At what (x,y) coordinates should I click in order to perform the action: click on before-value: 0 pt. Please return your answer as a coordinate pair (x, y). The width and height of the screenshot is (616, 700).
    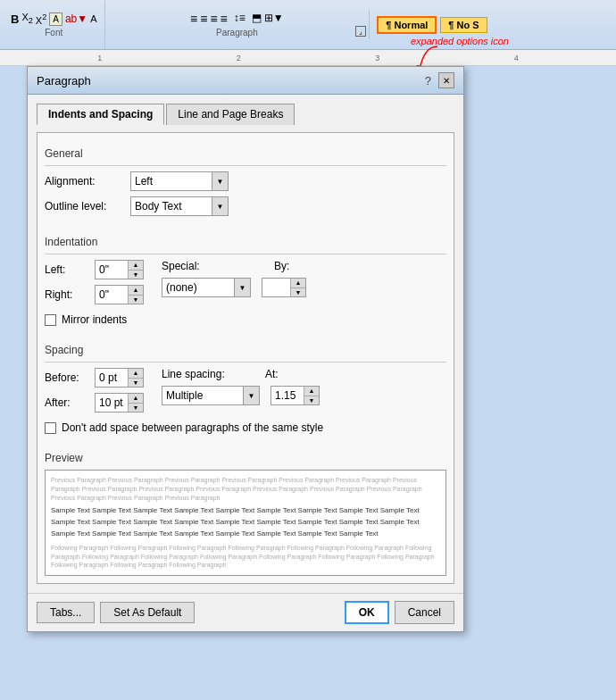
    Looking at the image, I should click on (112, 378).